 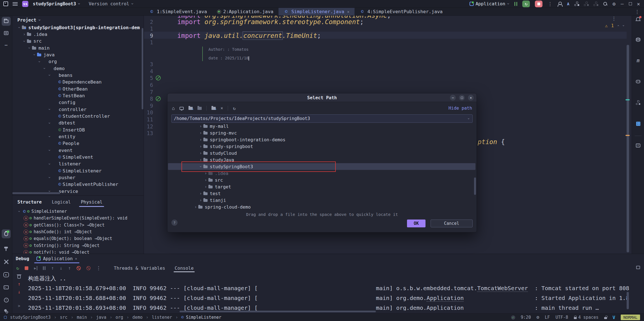 What do you see at coordinates (322, 193) in the screenshot?
I see `dialog-tree-row: ›test` at bounding box center [322, 193].